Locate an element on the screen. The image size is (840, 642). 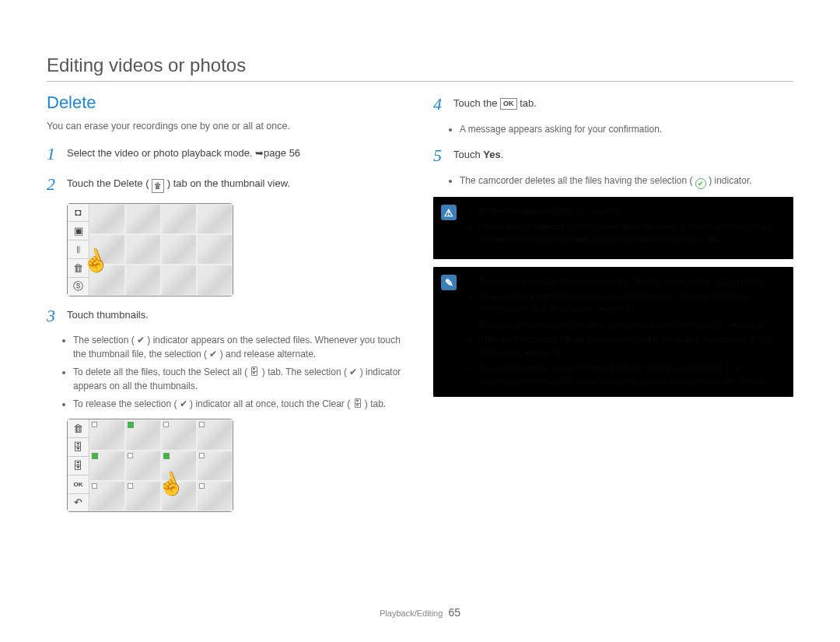
step-text: Touch Yes. is located at coordinates (478, 153).